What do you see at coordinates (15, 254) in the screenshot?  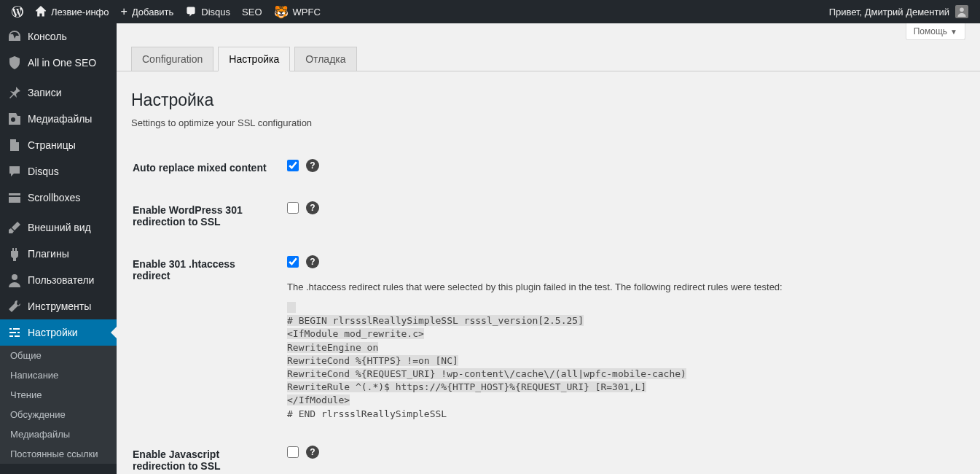 I see `plug-icon` at bounding box center [15, 254].